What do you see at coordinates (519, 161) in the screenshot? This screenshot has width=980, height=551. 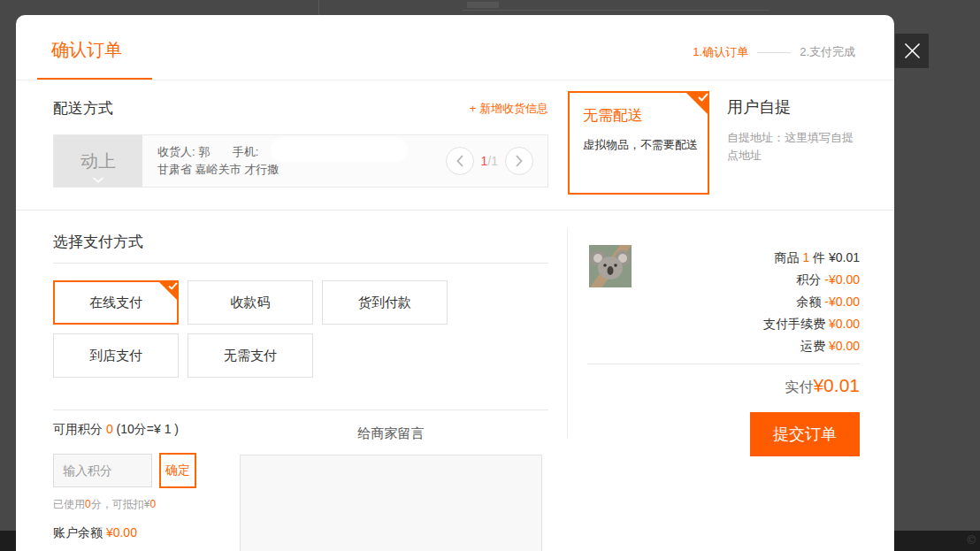 I see `next-address-button` at bounding box center [519, 161].